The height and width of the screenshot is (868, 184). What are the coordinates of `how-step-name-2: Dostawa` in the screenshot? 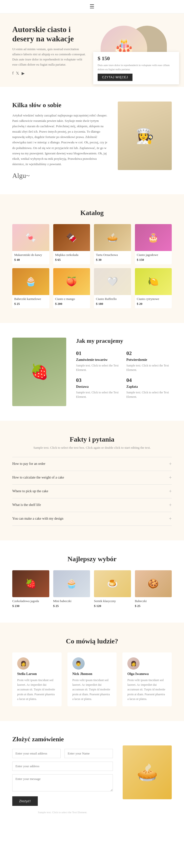 It's located at (99, 387).